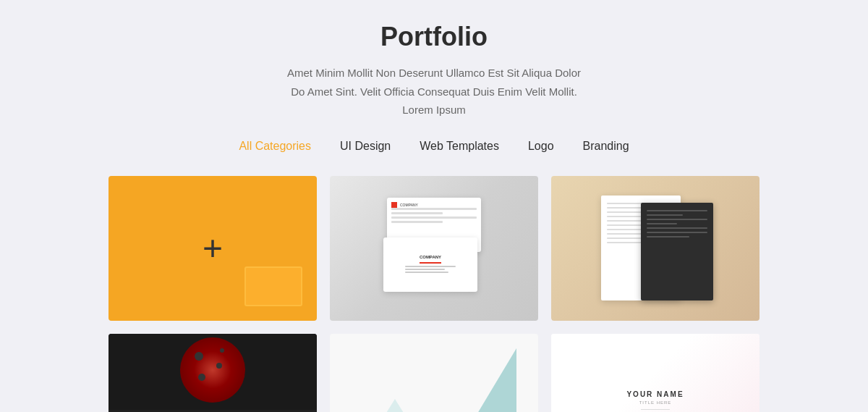 The width and height of the screenshot is (868, 412). I want to click on doc-black, so click(677, 252).